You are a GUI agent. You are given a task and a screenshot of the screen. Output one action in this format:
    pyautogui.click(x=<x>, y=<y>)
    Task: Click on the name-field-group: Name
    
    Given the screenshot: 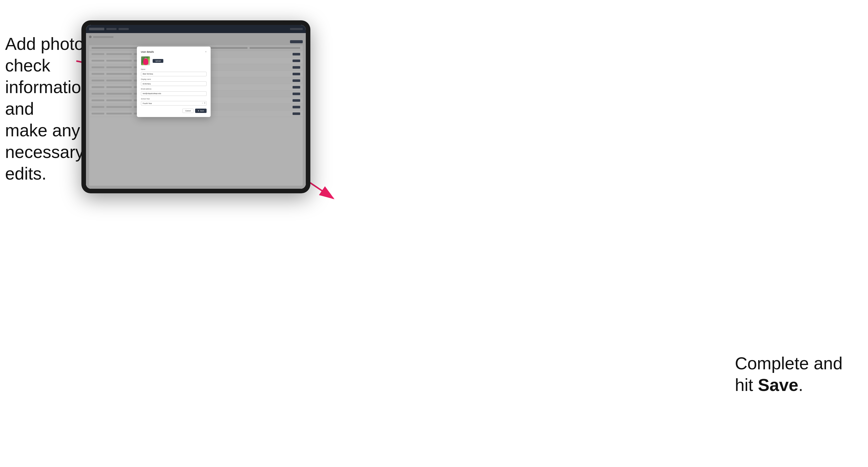 What is the action you would take?
    pyautogui.click(x=174, y=72)
    